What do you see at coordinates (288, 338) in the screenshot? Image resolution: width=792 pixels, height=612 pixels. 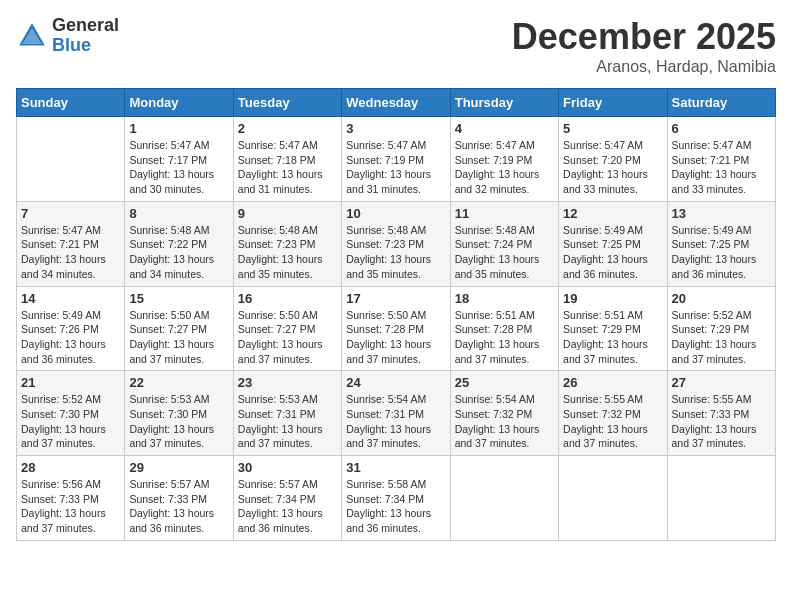 I see `day-info: Sunrise: 5:50 AM Sunset: 7:27 PM Dayligh…` at bounding box center [288, 338].